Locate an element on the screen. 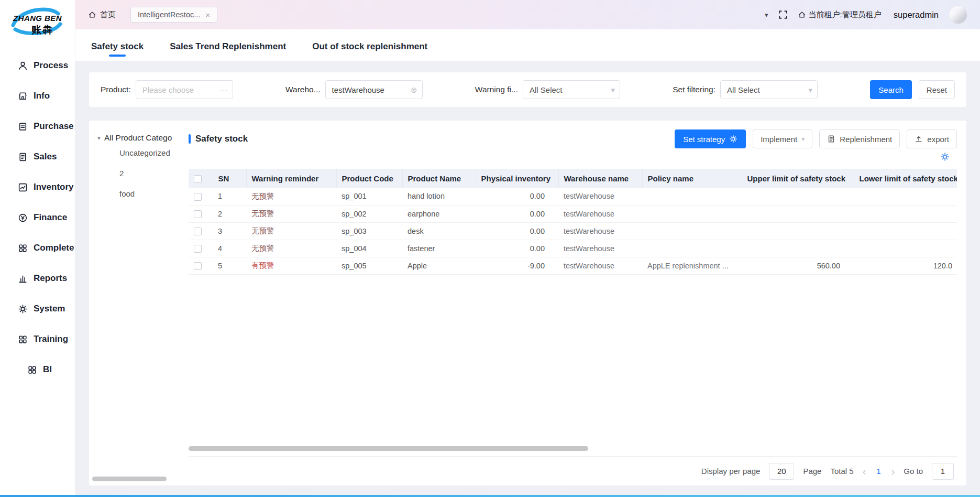 This screenshot has height=497, width=980. sidebar-item-label: Process is located at coordinates (51, 66).